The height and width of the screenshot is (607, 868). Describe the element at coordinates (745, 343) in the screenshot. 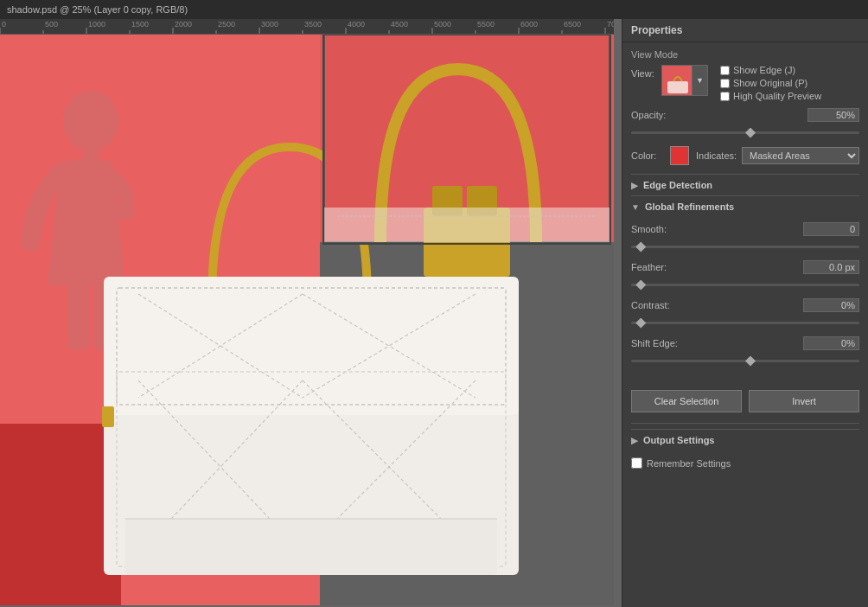

I see `shift-edge-row: Shift Edge:` at that location.